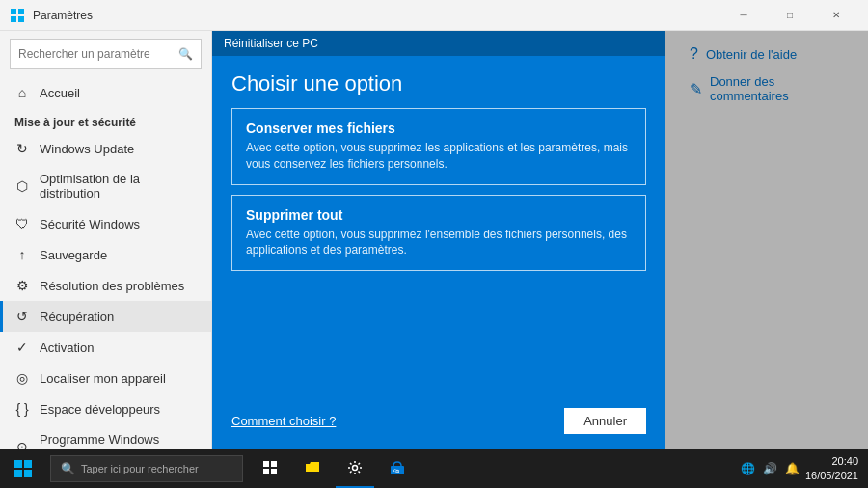 The image size is (868, 488). What do you see at coordinates (112, 285) in the screenshot?
I see `sidebar-item-label: Résolution des problèmes` at bounding box center [112, 285].